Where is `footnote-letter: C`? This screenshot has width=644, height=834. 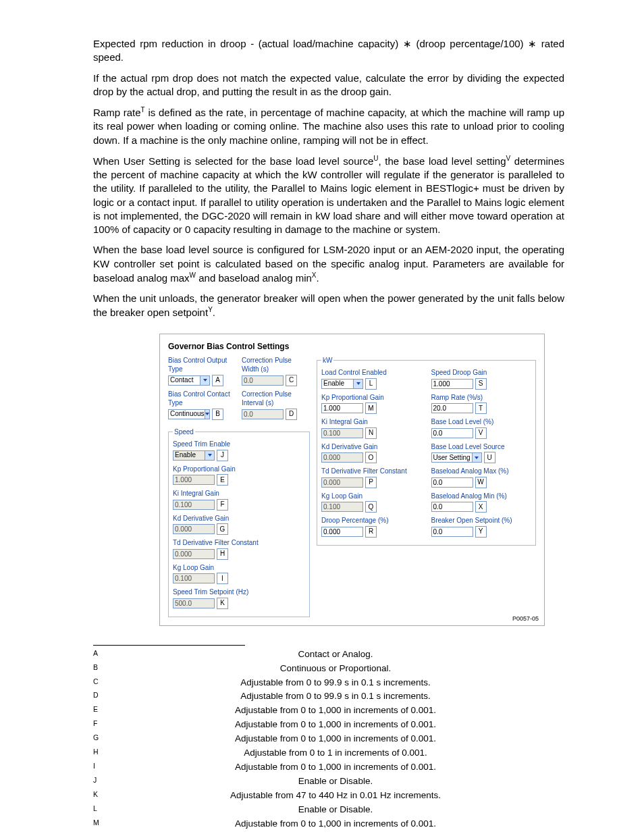 footnote-letter: C is located at coordinates (100, 683).